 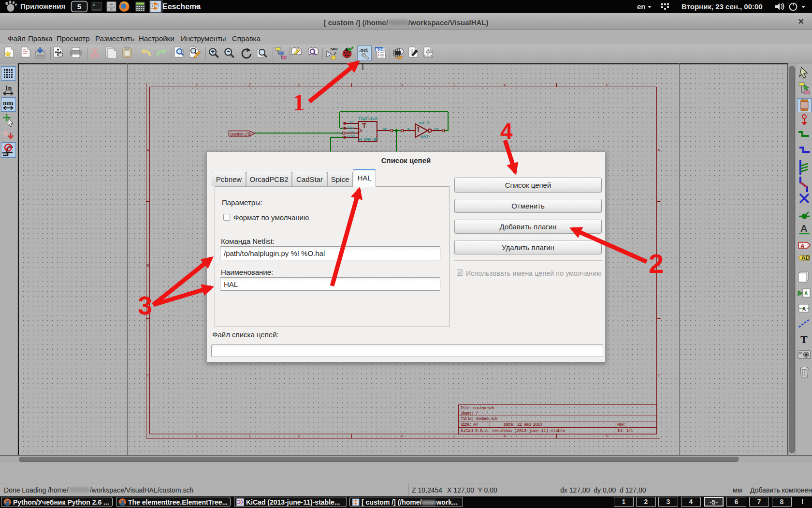 What do you see at coordinates (351, 128) in the screenshot?
I see `svg-text: data` at bounding box center [351, 128].